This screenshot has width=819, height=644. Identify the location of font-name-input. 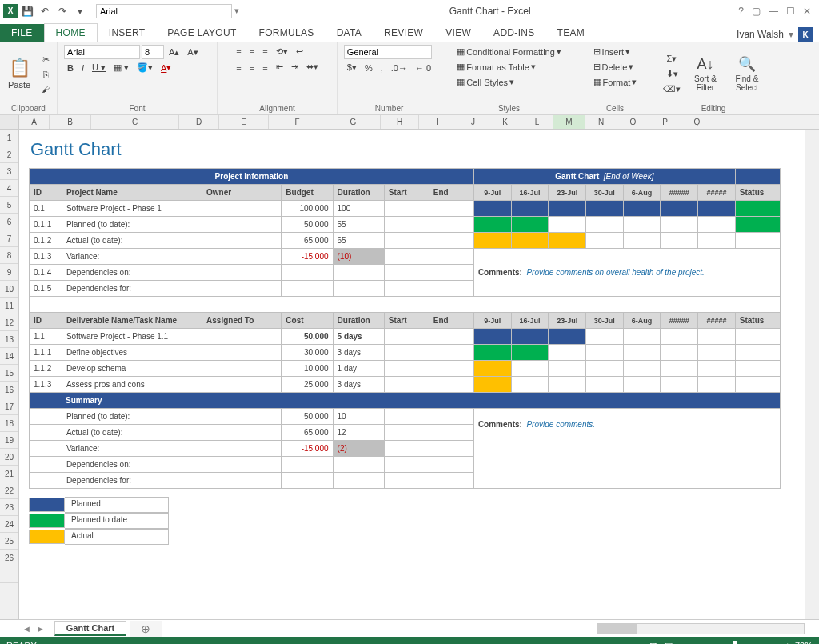
(102, 52).